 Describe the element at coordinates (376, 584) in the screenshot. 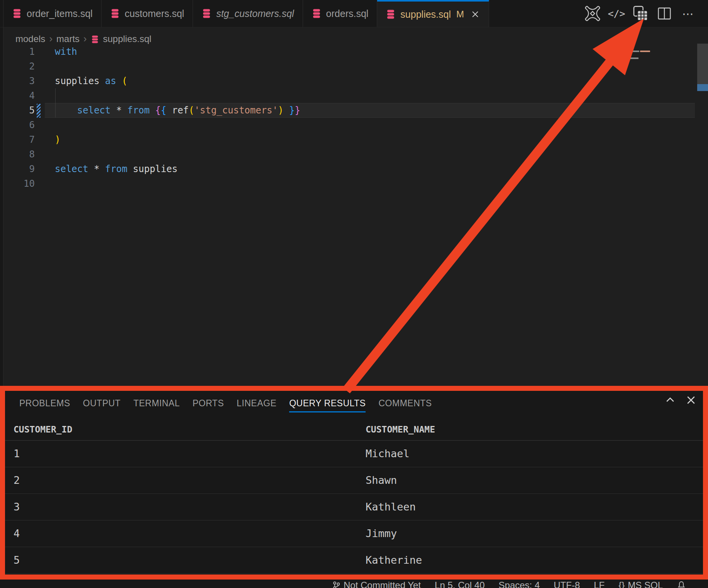

I see `status-git: Not Committed Yet` at that location.